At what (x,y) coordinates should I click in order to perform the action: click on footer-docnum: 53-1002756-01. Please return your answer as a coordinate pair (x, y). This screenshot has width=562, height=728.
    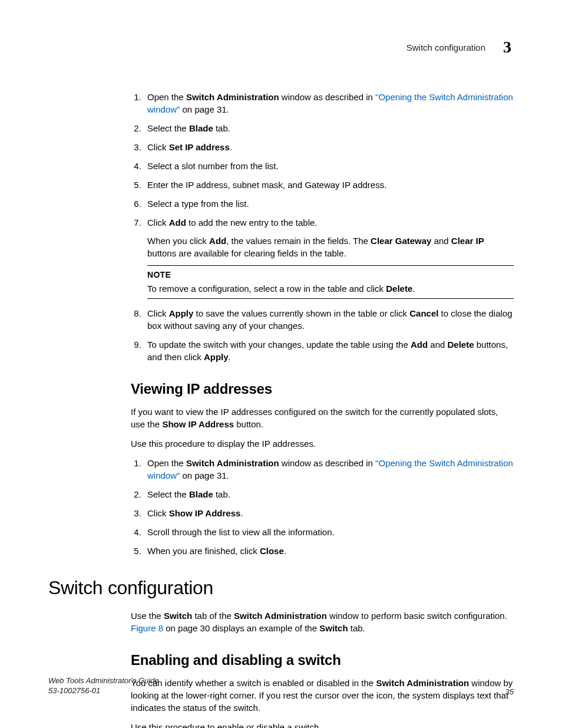
    Looking at the image, I should click on (104, 691).